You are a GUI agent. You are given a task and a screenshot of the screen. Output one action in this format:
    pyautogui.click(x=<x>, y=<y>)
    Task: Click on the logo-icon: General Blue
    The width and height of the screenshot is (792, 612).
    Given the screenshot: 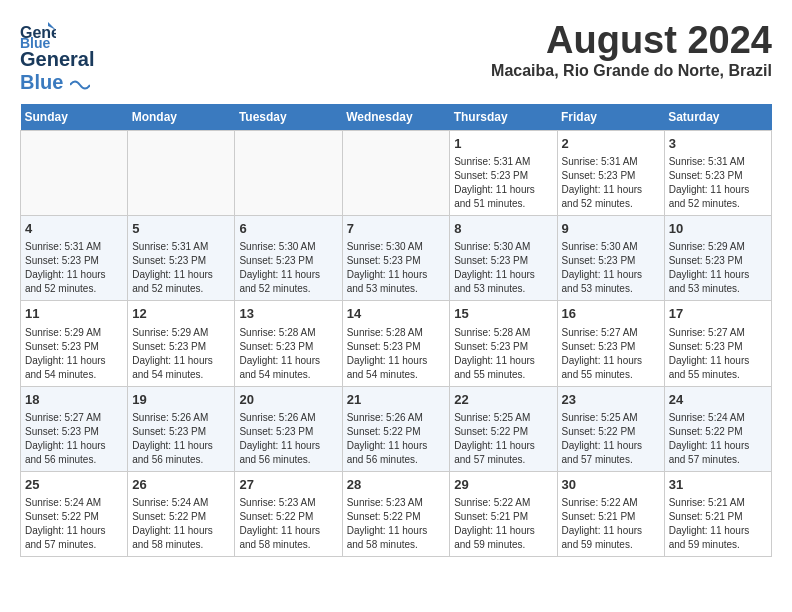 What is the action you would take?
    pyautogui.click(x=38, y=34)
    